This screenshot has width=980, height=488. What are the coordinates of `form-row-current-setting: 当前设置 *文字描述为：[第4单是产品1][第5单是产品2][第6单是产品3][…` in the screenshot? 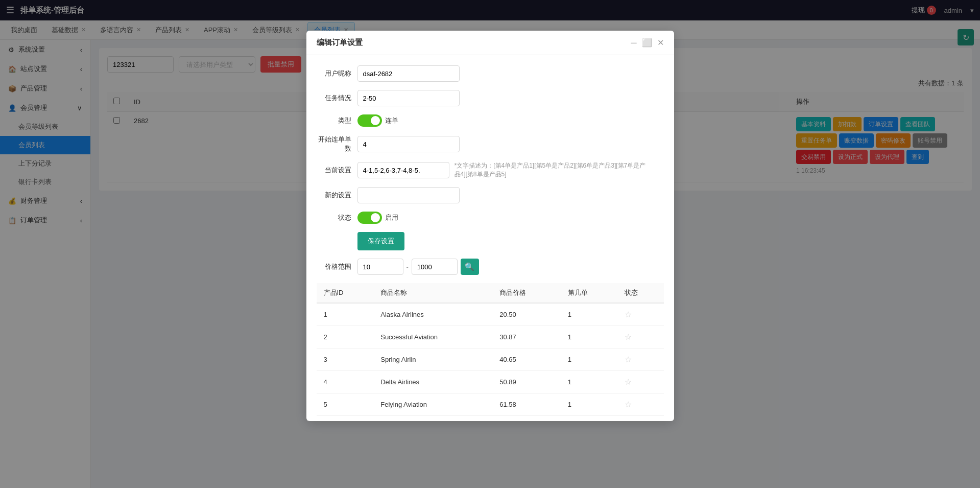 It's located at (490, 170).